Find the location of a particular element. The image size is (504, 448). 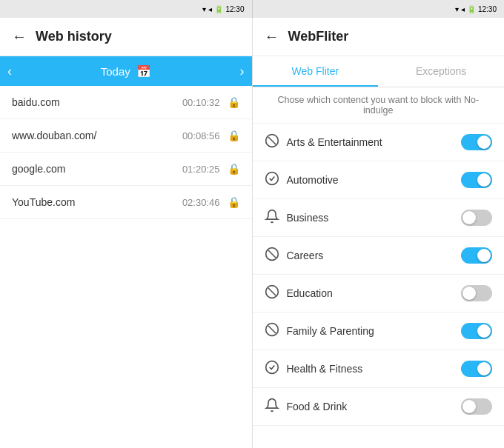

tabs: Web FliterExceptions is located at coordinates (379, 72).